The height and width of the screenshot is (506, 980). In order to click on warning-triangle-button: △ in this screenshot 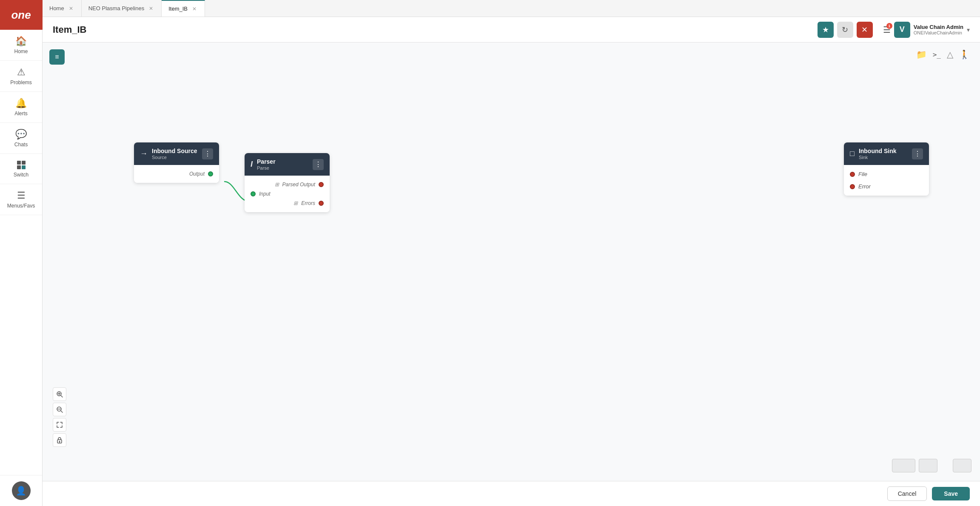, I will do `click(950, 54)`.